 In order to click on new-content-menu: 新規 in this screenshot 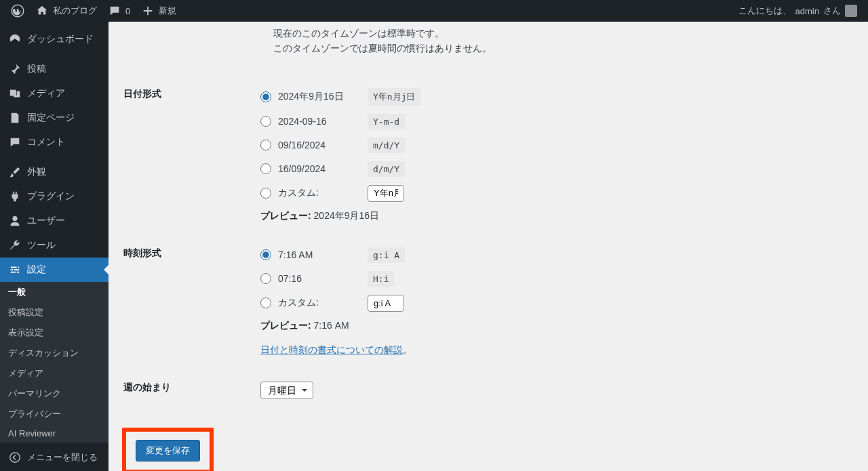, I will do `click(159, 11)`.